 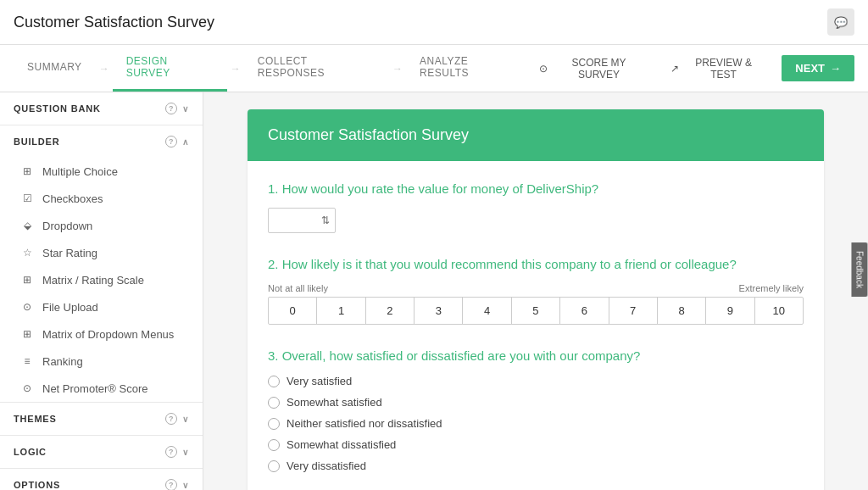 I want to click on sidebar-section-logic: LOGIC ?, so click(x=102, y=453).